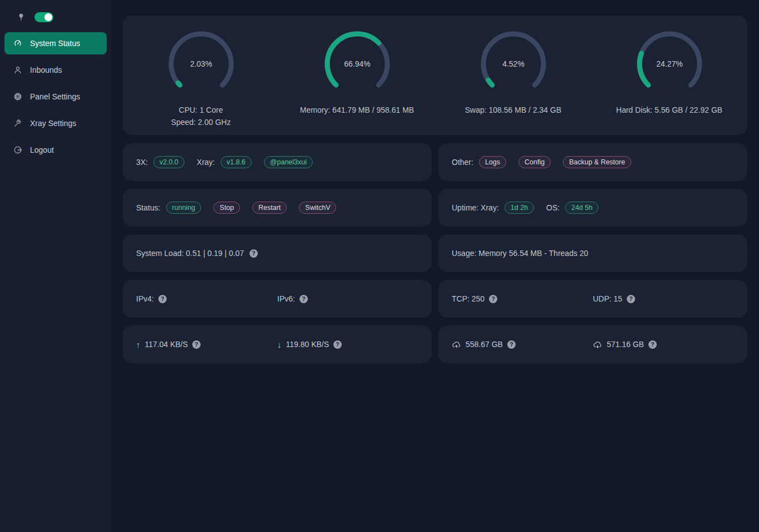  I want to click on system-load-card: System Load: 0.51 | 0.19 | 0.07 ?, so click(277, 253).